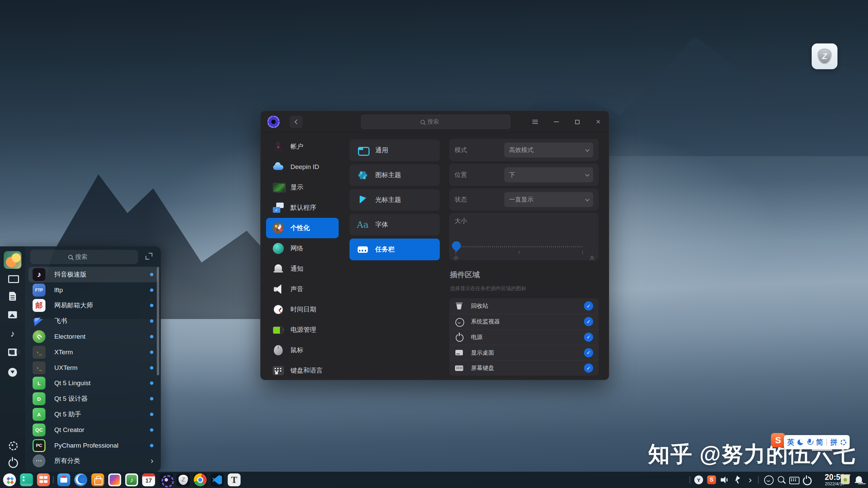 Image resolution: width=868 pixels, height=488 pixels. What do you see at coordinates (302, 269) in the screenshot?
I see `nav-item-notifications: 通知` at bounding box center [302, 269].